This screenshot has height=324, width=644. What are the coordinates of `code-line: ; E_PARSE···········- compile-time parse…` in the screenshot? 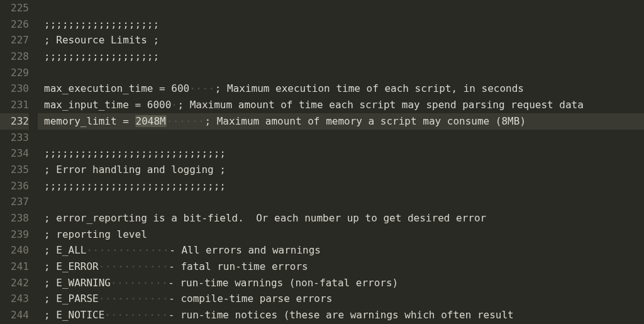 It's located at (341, 299).